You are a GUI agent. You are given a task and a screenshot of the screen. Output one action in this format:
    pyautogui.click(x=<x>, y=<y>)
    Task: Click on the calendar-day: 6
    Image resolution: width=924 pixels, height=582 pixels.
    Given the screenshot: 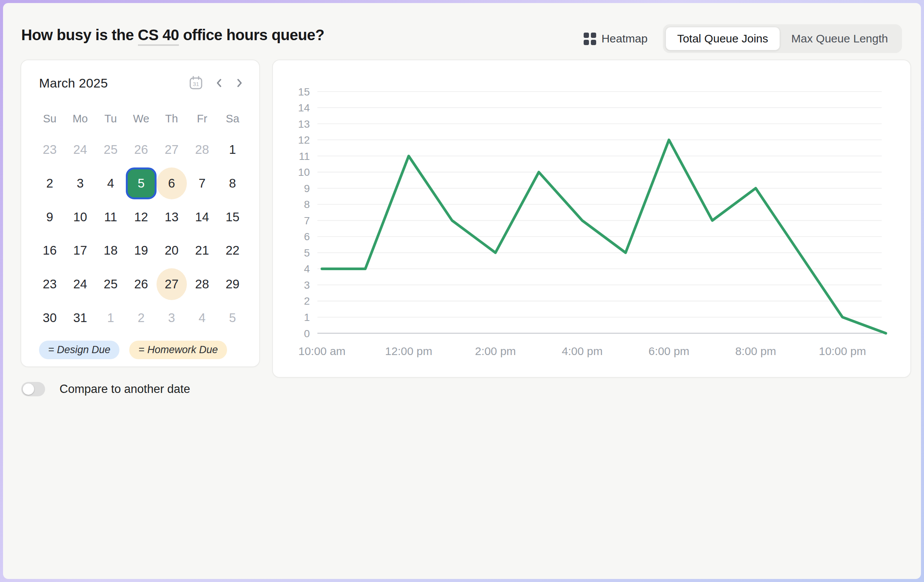 What is the action you would take?
    pyautogui.click(x=172, y=183)
    